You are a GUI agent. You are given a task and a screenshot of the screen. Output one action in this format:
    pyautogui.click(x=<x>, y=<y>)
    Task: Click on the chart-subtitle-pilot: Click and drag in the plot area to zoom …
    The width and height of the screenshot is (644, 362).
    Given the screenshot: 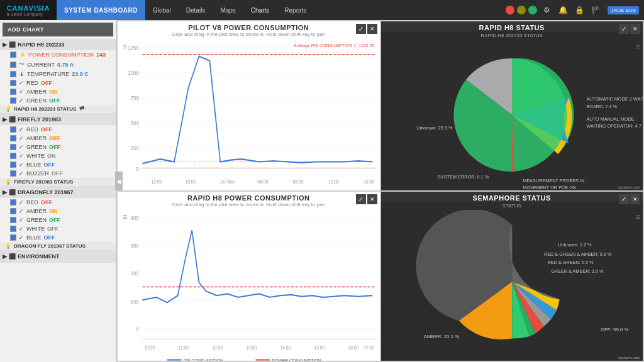 What is the action you would take?
    pyautogui.click(x=248, y=35)
    